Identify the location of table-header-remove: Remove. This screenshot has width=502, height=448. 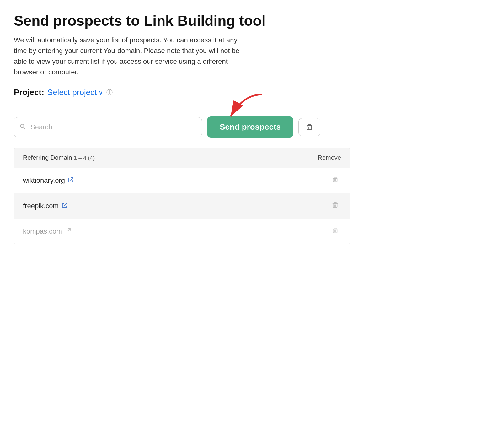
(329, 158).